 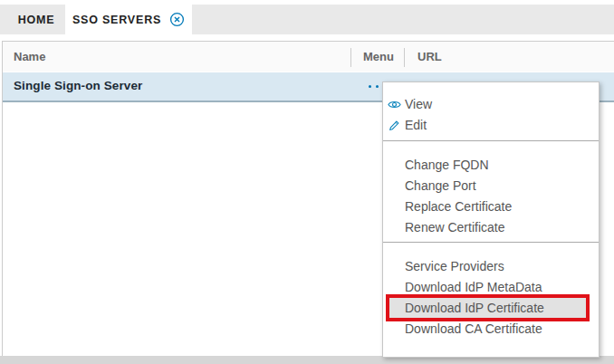 What do you see at coordinates (491, 125) in the screenshot?
I see `menu-item-edit: Edit` at bounding box center [491, 125].